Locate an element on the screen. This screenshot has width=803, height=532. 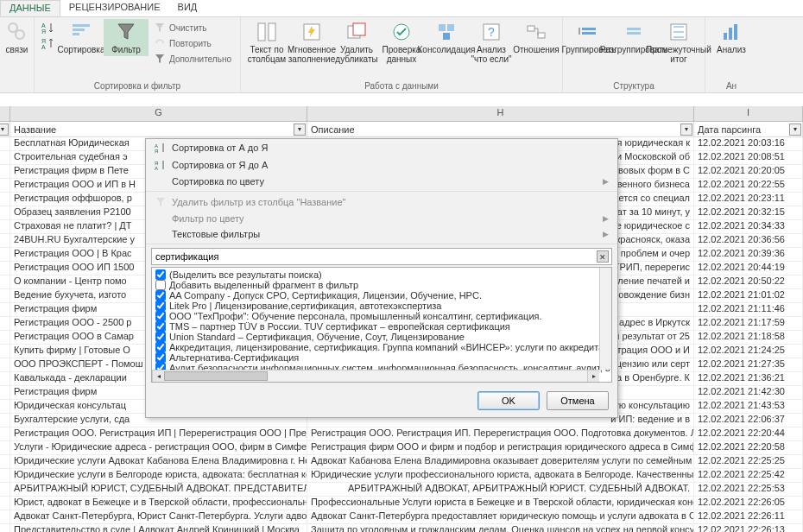
header-date: Дата парсинга is located at coordinates (749, 130).